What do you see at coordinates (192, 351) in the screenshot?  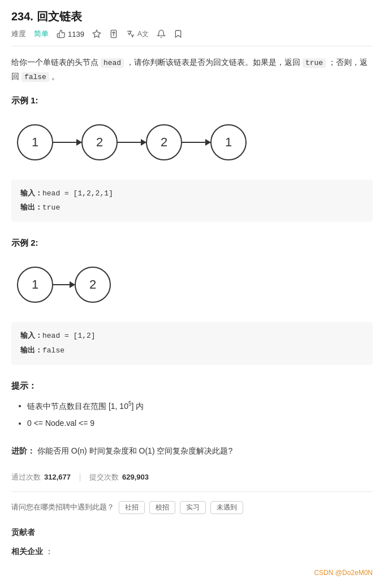 I see `example-2-output: 输出：false` at bounding box center [192, 351].